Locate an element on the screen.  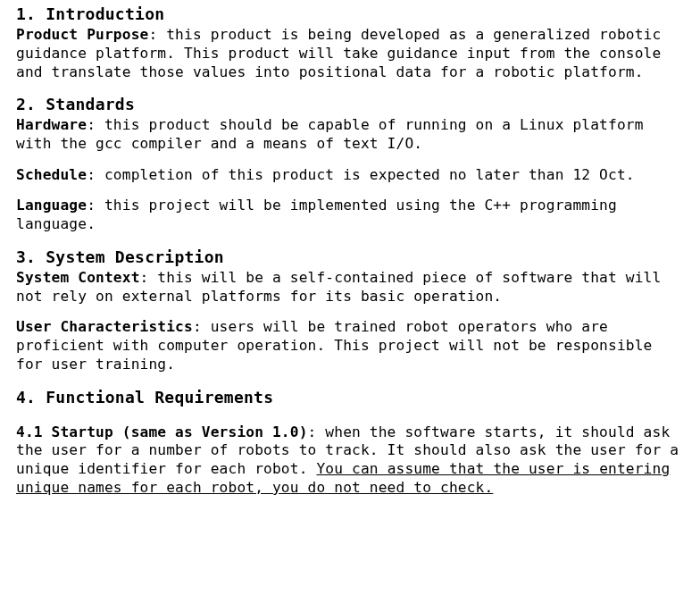
label-startup: 4.1 Startup (same as Version 1.0) is located at coordinates (162, 432).